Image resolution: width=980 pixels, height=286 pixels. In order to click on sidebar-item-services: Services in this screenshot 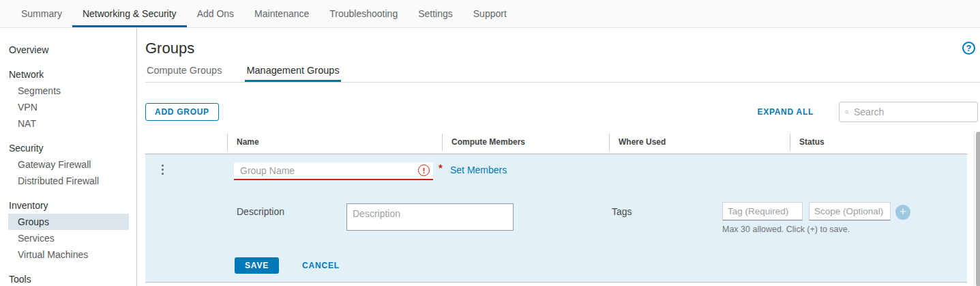, I will do `click(68, 238)`.